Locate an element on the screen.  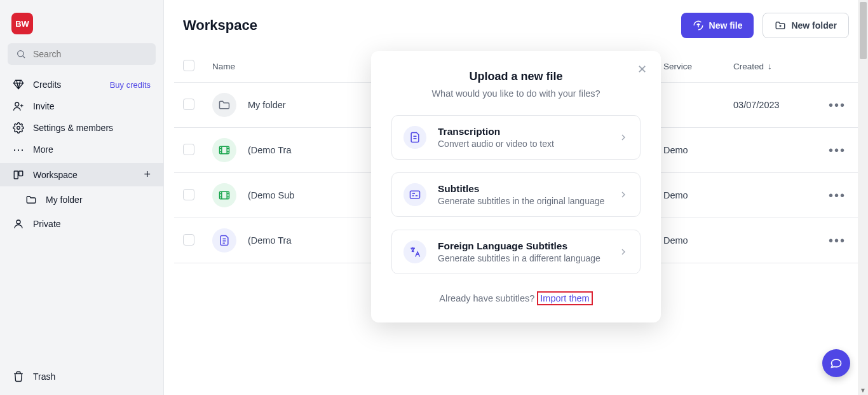
sidebar-item-trash: Trash is located at coordinates (81, 377).